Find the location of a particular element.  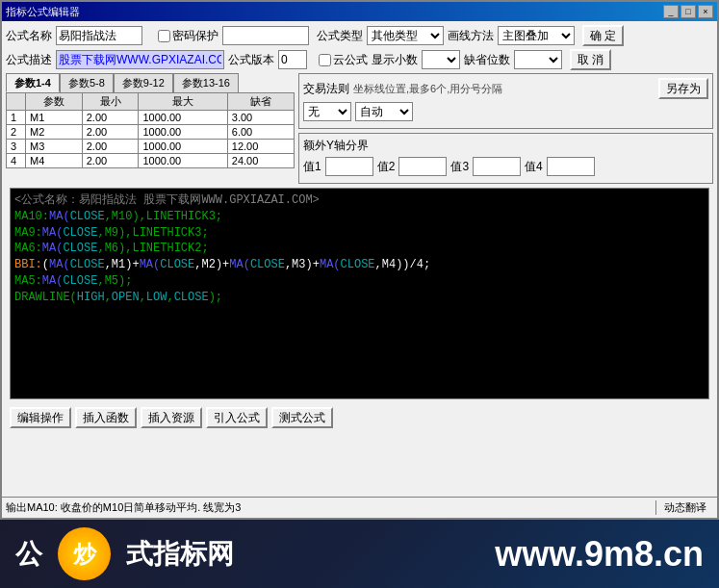

y-val4-label: 值4 is located at coordinates (533, 167).